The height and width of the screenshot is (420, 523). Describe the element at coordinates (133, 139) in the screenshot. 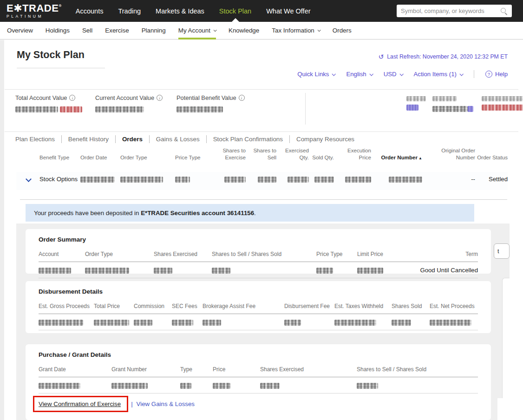

I see `tab-orders: Orders` at that location.